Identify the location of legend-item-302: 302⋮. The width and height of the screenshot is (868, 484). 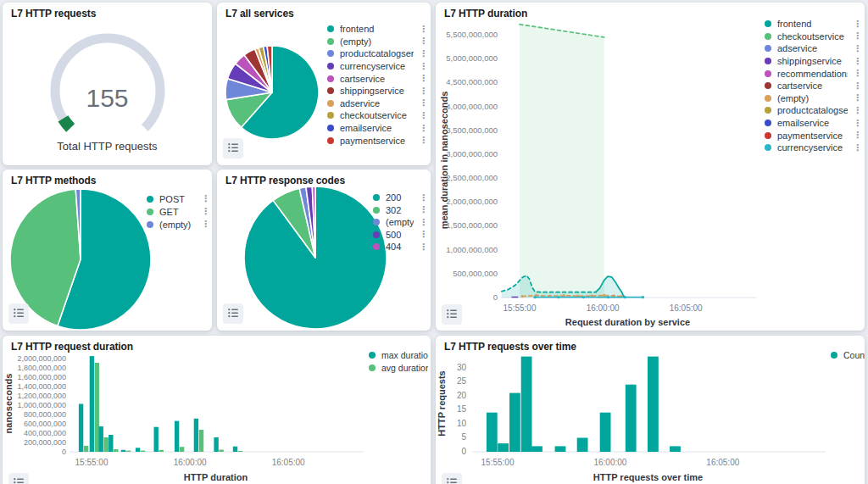
(399, 210).